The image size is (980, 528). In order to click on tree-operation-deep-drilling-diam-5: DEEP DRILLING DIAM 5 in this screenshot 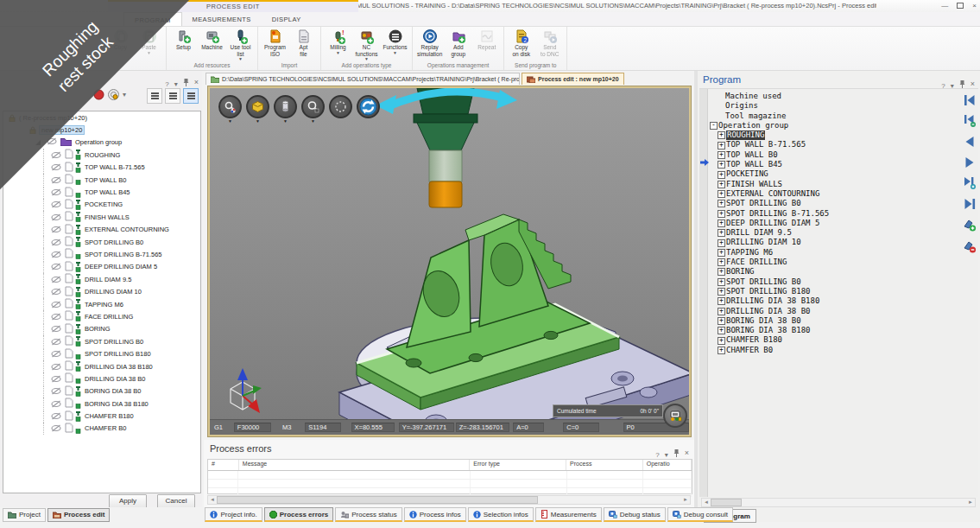, I will do `click(102, 267)`.